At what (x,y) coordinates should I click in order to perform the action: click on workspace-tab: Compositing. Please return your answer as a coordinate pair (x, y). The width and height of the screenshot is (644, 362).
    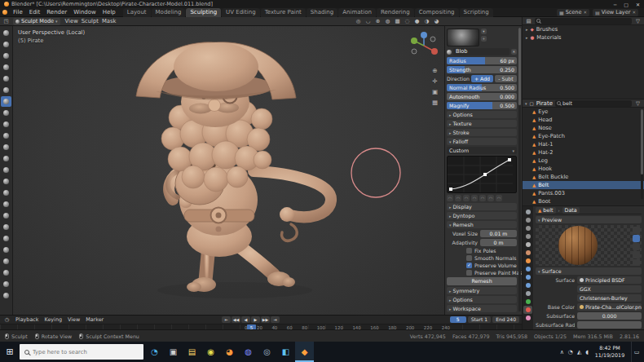
    Looking at the image, I should click on (437, 13).